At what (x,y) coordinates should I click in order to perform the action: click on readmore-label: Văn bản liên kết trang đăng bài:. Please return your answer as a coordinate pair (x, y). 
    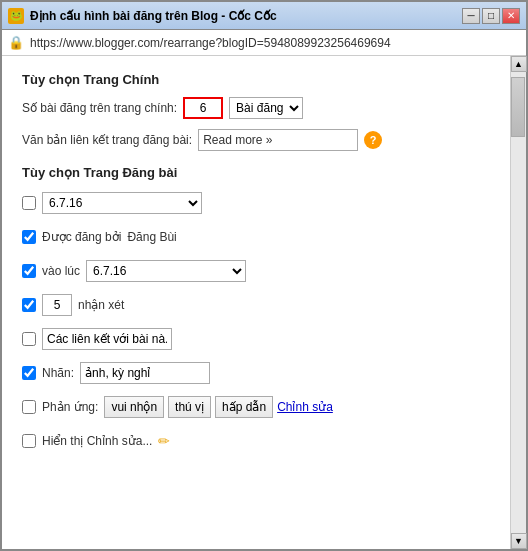
    Looking at the image, I should click on (107, 140).